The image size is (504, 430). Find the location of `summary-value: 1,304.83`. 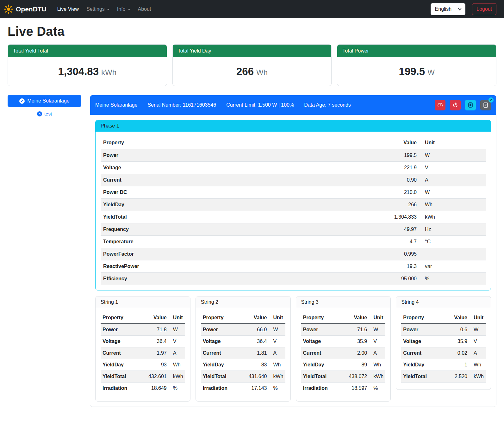

summary-value: 1,304.83 is located at coordinates (78, 72).